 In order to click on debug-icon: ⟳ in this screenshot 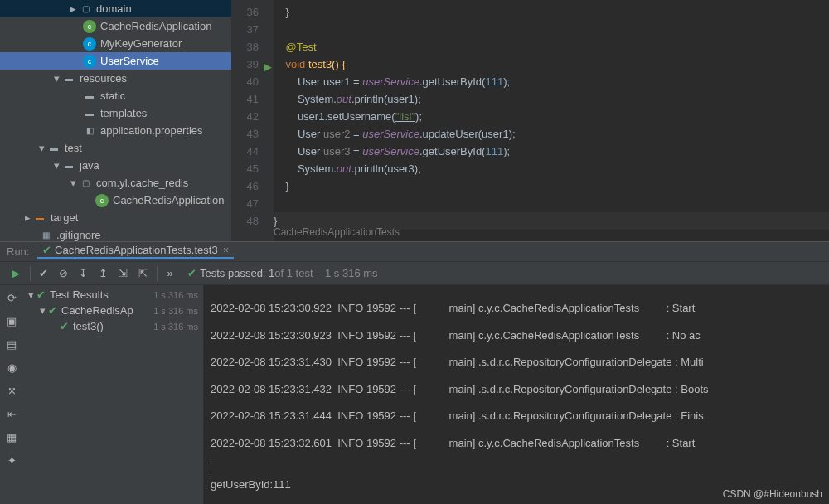, I will do `click(12, 298)`.